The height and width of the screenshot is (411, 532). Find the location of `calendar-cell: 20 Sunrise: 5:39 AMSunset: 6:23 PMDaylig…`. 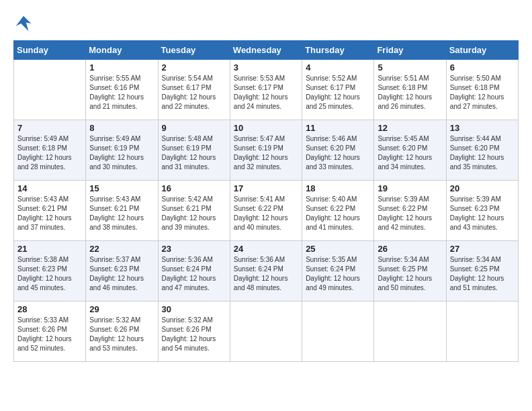

calendar-cell: 20 Sunrise: 5:39 AMSunset: 6:23 PMDaylig… is located at coordinates (482, 211).